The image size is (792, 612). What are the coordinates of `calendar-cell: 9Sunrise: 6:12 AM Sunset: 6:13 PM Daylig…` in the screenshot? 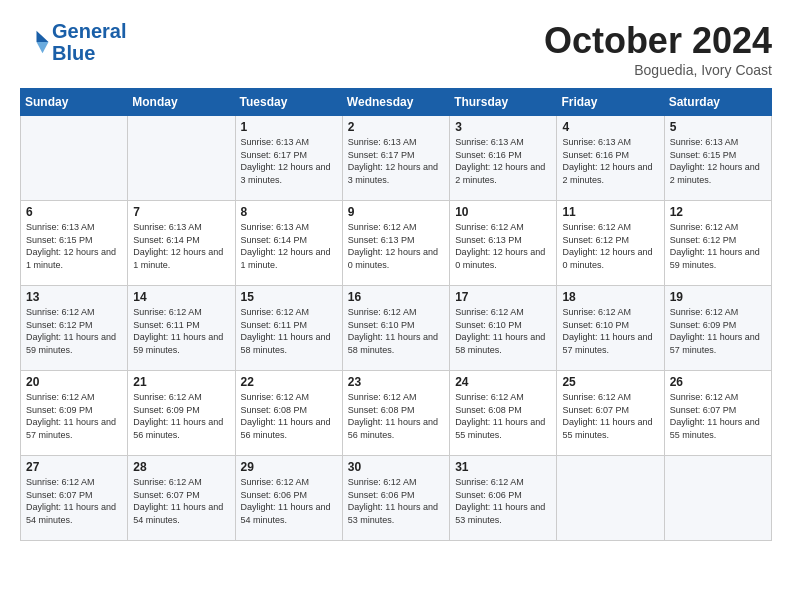 It's located at (396, 244).